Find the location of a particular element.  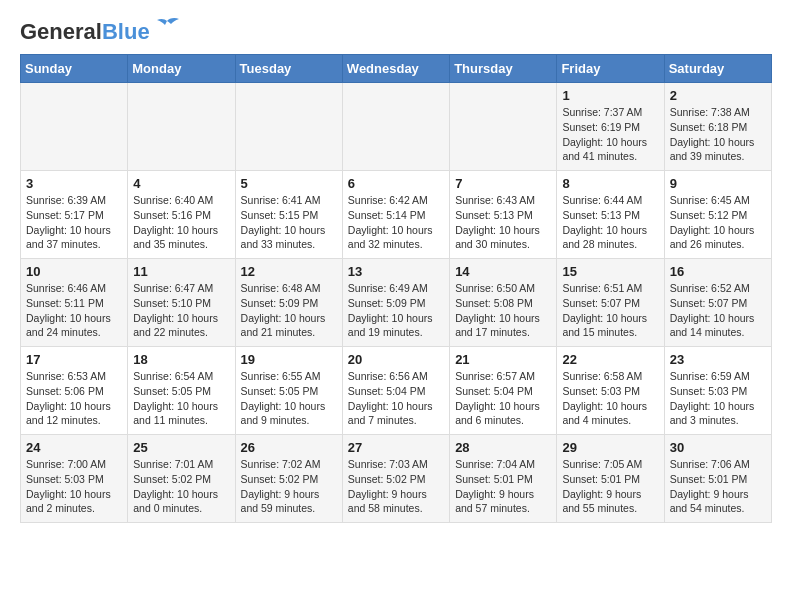

day-info: Sunrise: 6:48 AM Sunset: 5:09 PM Dayligh… is located at coordinates (289, 310).